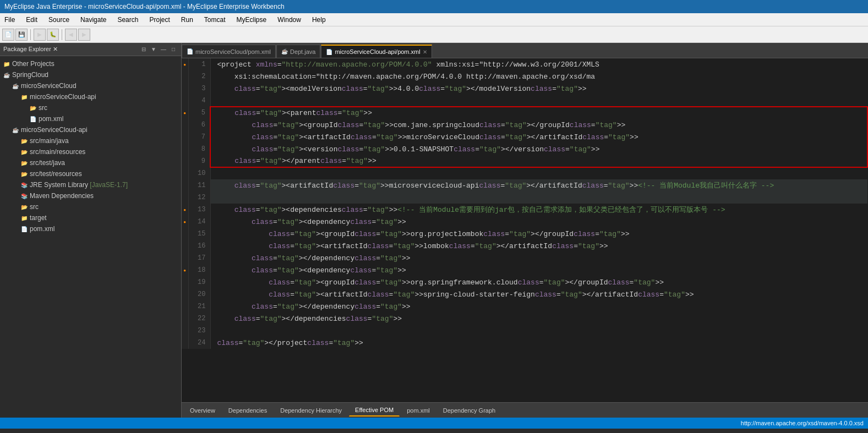 The height and width of the screenshot is (433, 868). Describe the element at coordinates (90, 174) in the screenshot. I see `tree-item-src-test-resources: 📂src/test/resources` at that location.